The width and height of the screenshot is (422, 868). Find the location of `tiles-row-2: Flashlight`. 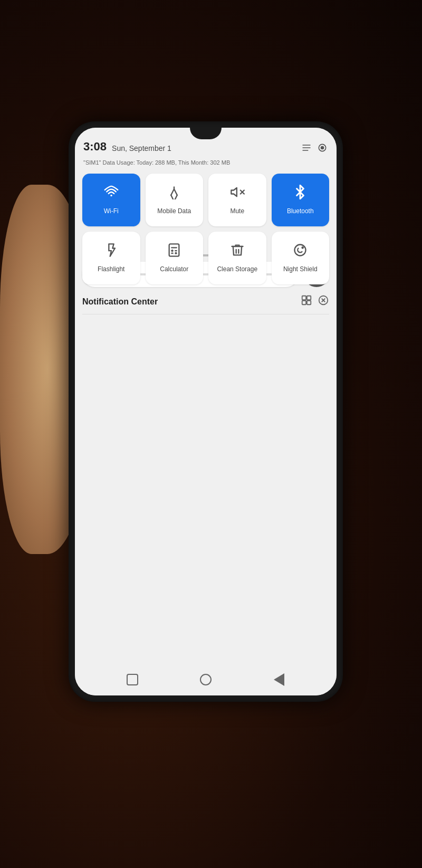

tiles-row-2: Flashlight is located at coordinates (206, 258).